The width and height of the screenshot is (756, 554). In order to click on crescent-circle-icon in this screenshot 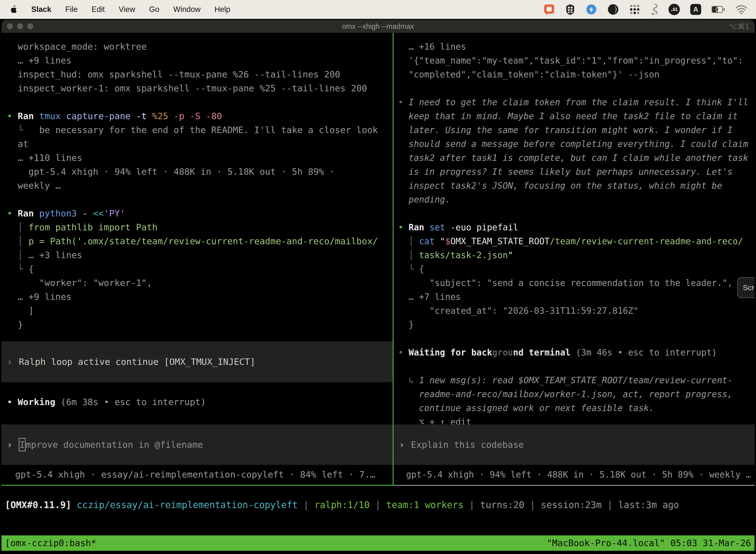, I will do `click(613, 9)`.